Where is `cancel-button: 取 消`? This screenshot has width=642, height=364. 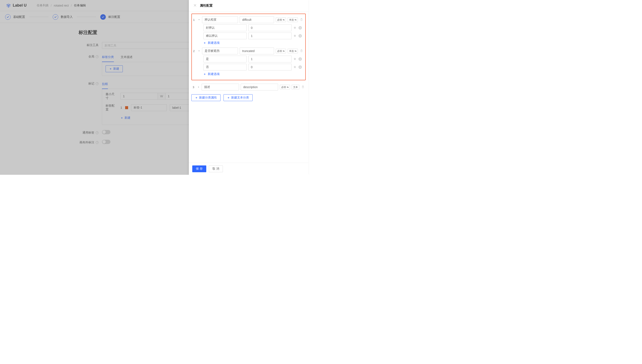 cancel-button: 取 消 is located at coordinates (216, 169).